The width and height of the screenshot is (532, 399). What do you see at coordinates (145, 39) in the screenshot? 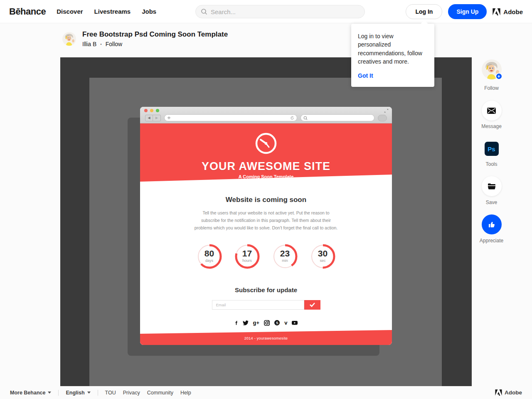
I see `project-header: Free Bootstrap Psd Coming Soon Template …` at bounding box center [145, 39].